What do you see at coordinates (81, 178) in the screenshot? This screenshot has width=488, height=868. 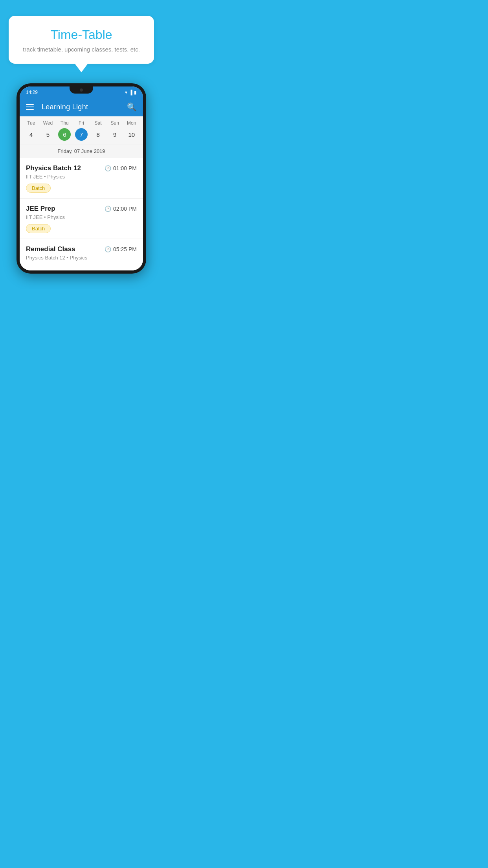 I see `class-item: Physics Batch 12🕐 01:00 PMIIT JEE • Phys…` at bounding box center [81, 178].